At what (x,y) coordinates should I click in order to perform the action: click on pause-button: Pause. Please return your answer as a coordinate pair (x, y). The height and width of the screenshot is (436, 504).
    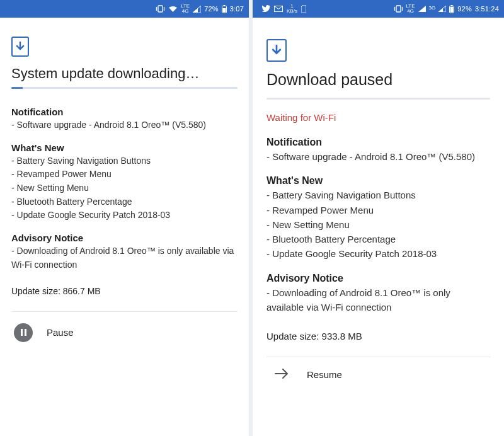
    Looking at the image, I should click on (125, 333).